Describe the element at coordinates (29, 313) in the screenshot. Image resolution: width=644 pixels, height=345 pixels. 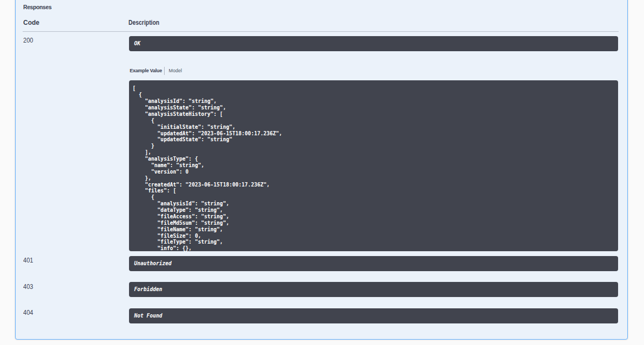
I see `response-code-404: 404` at that location.